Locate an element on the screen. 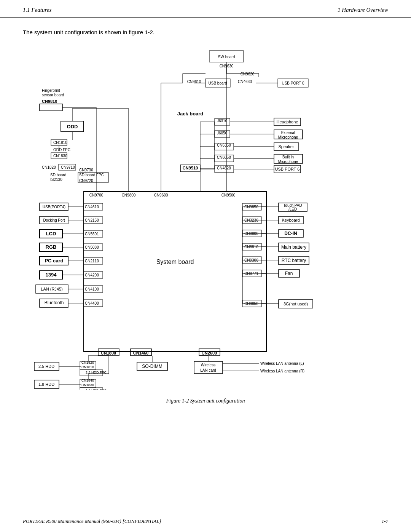  svg-text: SO-DIMM is located at coordinates (152, 366).